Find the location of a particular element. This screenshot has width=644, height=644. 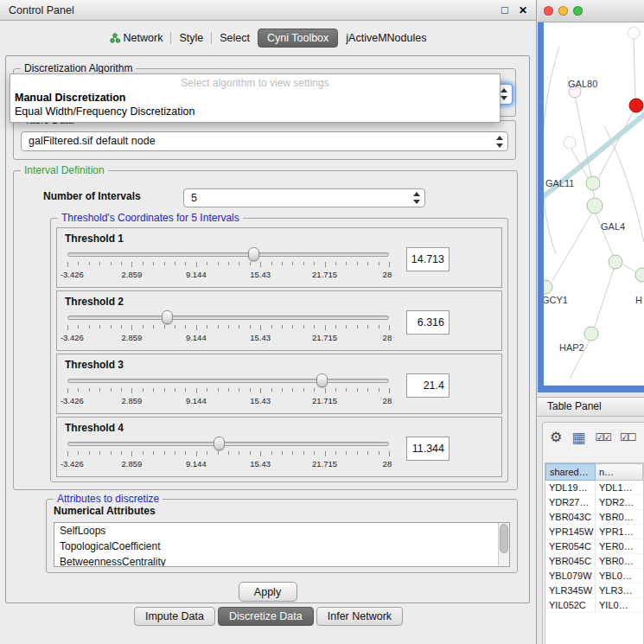

network-canvas: GAL80GAL11GAL4GCY1HAP2H is located at coordinates (594, 204).